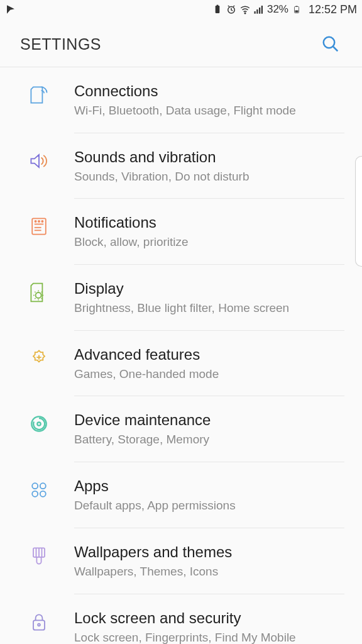 Image resolution: width=362 pixels, height=644 pixels. What do you see at coordinates (181, 297) in the screenshot?
I see `settings-item-display: Display Brightness, Blue light filter, H…` at bounding box center [181, 297].